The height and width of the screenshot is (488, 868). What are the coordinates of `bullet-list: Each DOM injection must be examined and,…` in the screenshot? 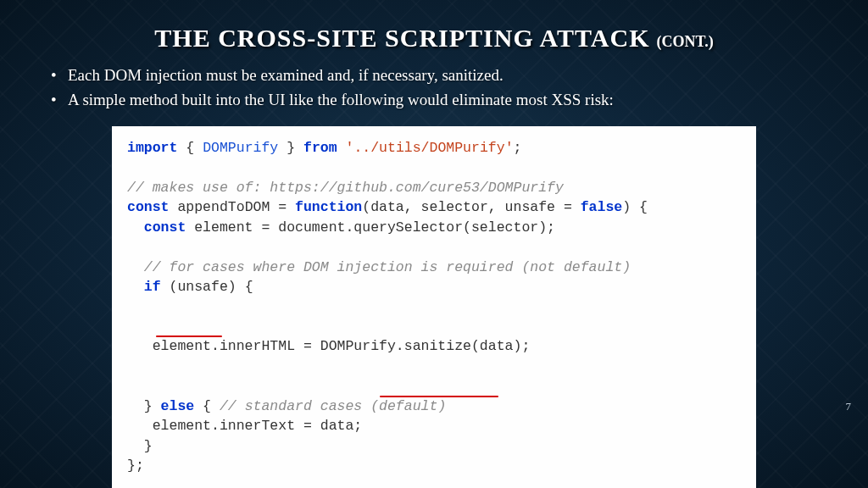 It's located at (437, 88).